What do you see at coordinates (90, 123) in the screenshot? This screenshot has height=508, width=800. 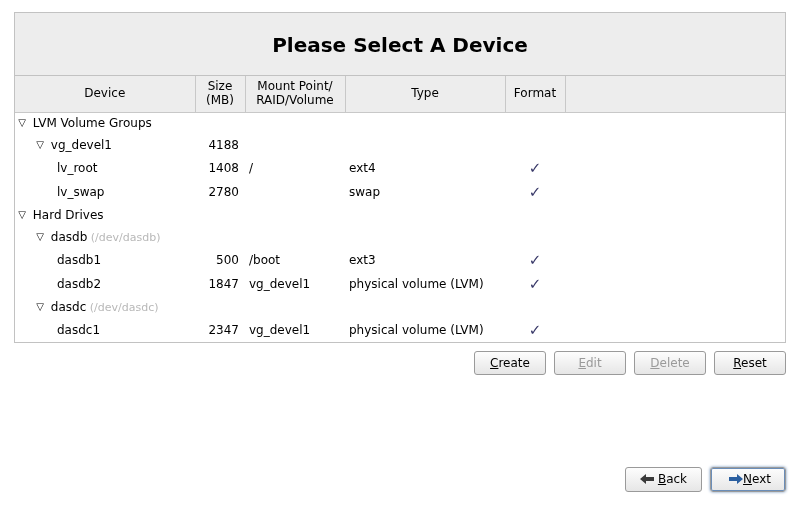 I see `device-label: LVM Volume Groups` at bounding box center [90, 123].